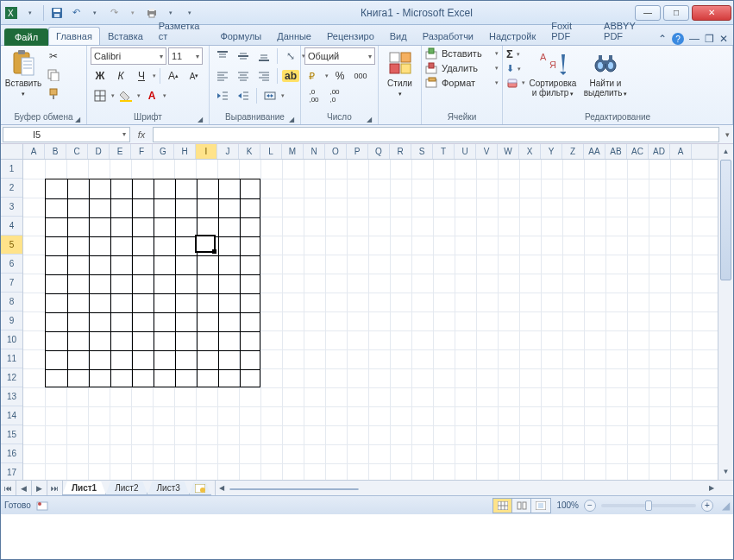 This screenshot has width=734, height=560. What do you see at coordinates (369, 119) in the screenshot?
I see `number-launcher-icon: ◢` at bounding box center [369, 119].